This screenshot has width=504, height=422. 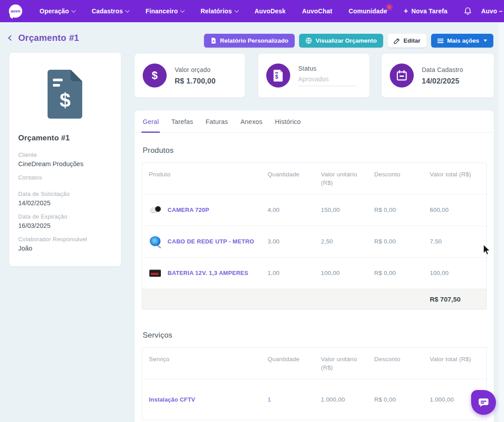 I want to click on tab-historico: Histórico, so click(x=288, y=122).